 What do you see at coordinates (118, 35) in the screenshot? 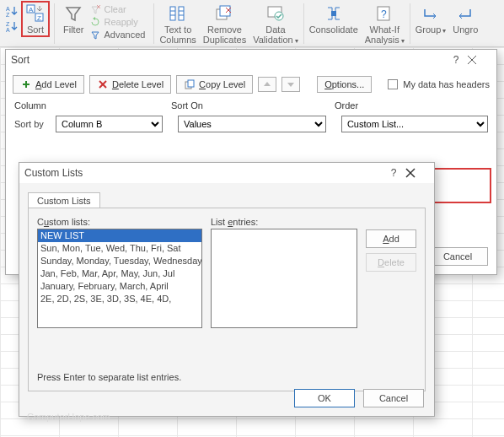
I see `advanced-button: Advanced` at bounding box center [118, 35].